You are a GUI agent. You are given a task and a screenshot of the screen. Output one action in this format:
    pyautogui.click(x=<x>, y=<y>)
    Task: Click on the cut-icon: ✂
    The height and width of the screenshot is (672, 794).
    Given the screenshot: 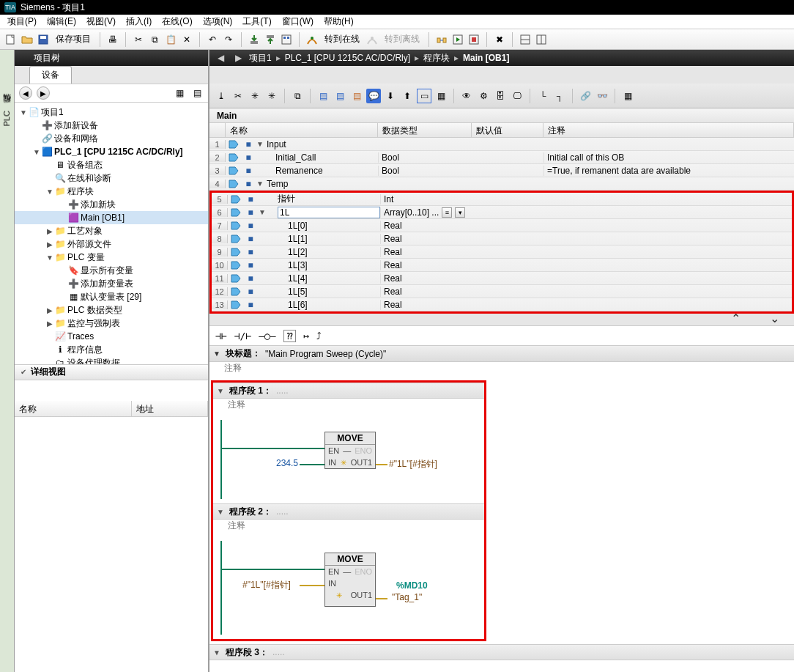 What is the action you would take?
    pyautogui.click(x=138, y=40)
    